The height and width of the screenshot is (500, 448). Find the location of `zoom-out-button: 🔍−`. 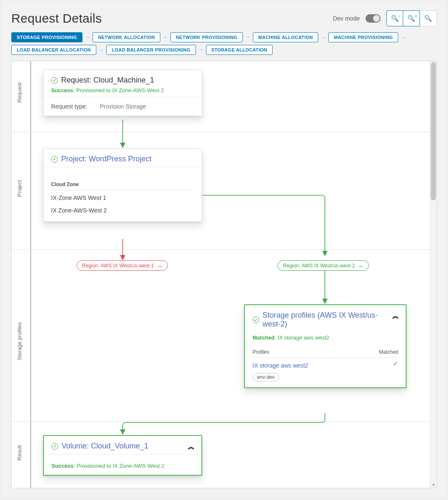

zoom-out-button: 🔍− is located at coordinates (395, 18).